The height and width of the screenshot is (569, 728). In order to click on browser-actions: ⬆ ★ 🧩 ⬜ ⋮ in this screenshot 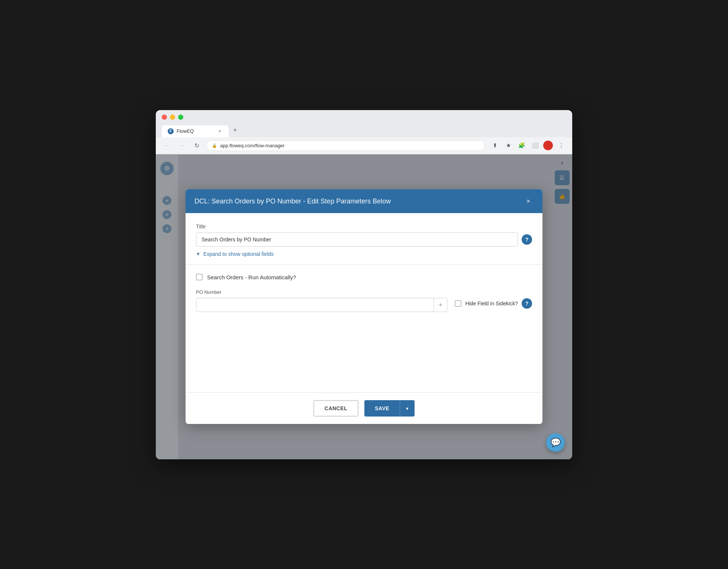, I will do `click(528, 145)`.